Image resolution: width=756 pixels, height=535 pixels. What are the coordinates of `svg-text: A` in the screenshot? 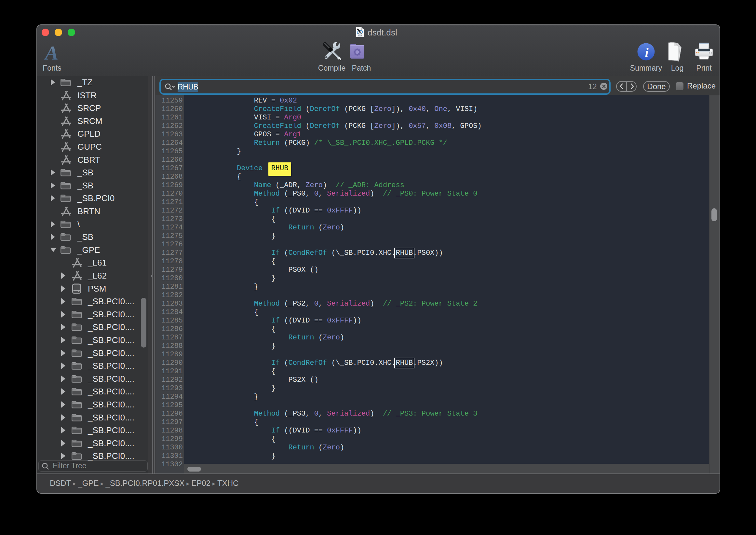 It's located at (51, 52).